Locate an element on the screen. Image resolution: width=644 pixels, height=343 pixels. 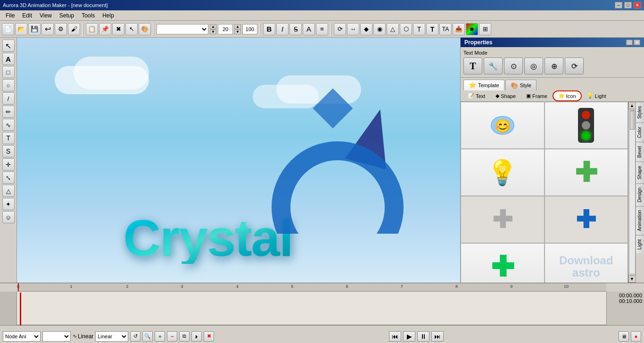
text-button: A is located at coordinates (309, 29).